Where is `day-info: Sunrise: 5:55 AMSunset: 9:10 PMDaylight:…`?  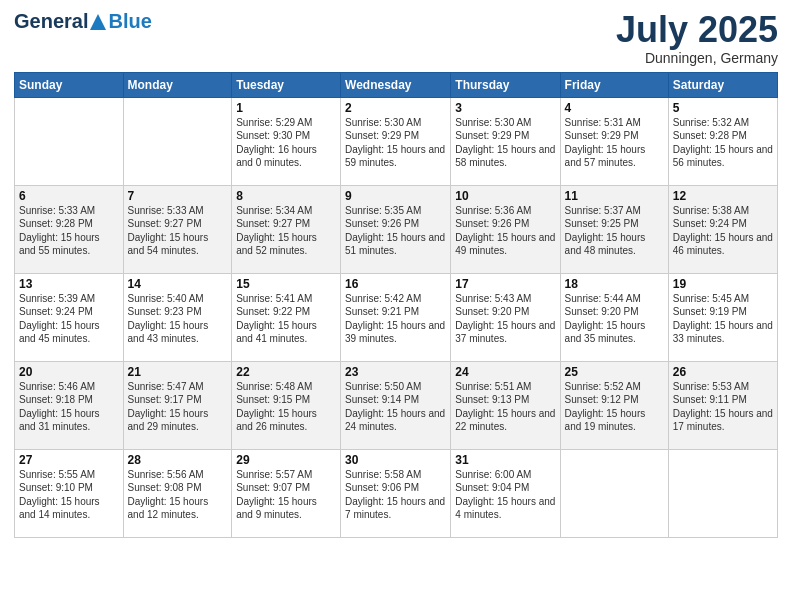 day-info: Sunrise: 5:55 AMSunset: 9:10 PMDaylight:… is located at coordinates (60, 495).